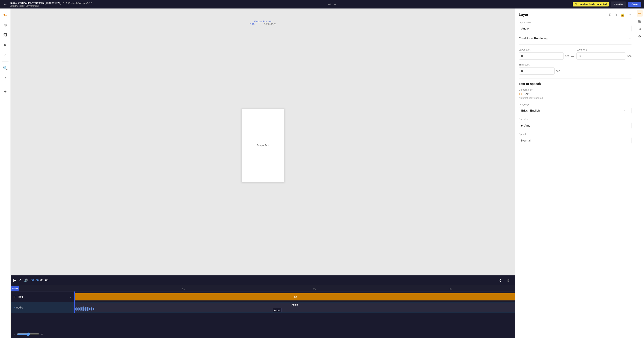 Image resolution: width=644 pixels, height=338 pixels. Describe the element at coordinates (64, 3) in the screenshot. I see `edit-icon: ✏` at that location.